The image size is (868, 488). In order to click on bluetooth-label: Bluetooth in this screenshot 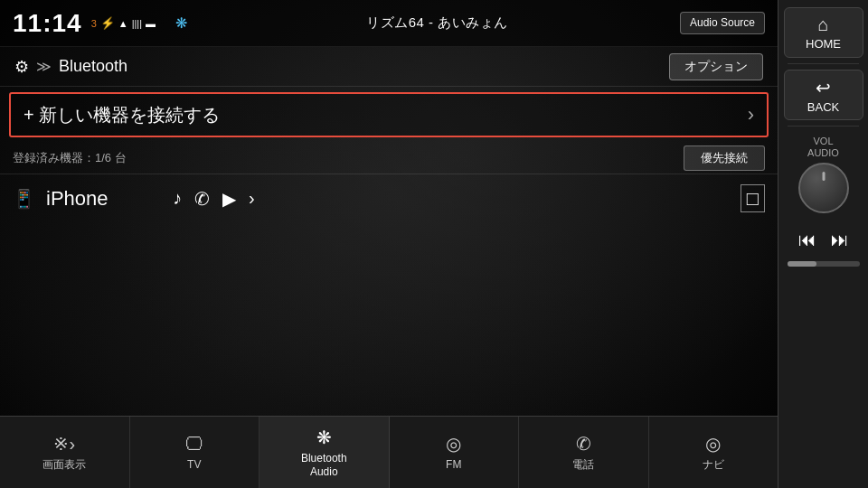, I will do `click(93, 67)`.